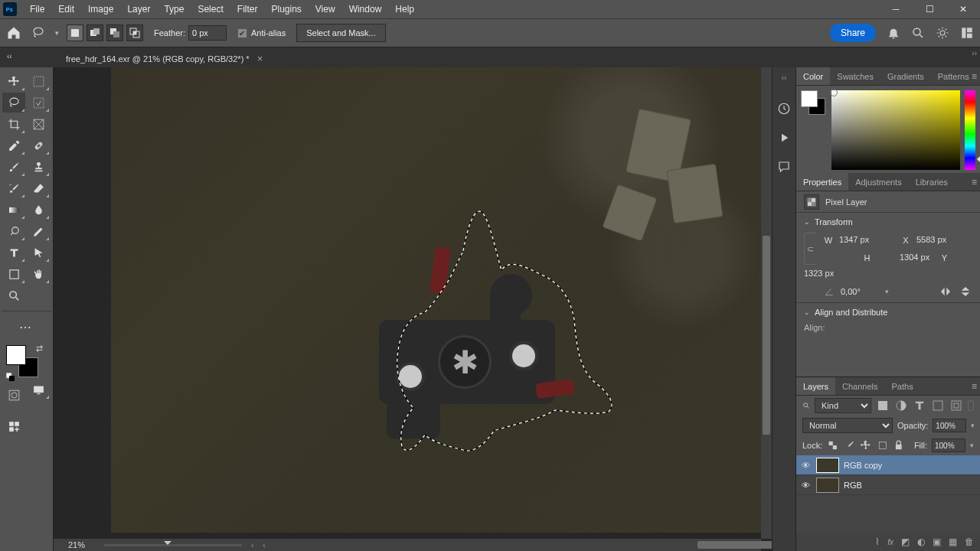  What do you see at coordinates (263, 545) in the screenshot?
I see `scroll-left-icon: ‹` at bounding box center [263, 545].